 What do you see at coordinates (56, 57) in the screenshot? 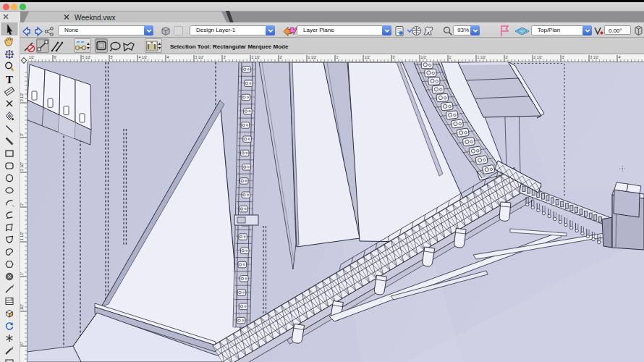
I see `svg-text: 6'` at bounding box center [56, 57].